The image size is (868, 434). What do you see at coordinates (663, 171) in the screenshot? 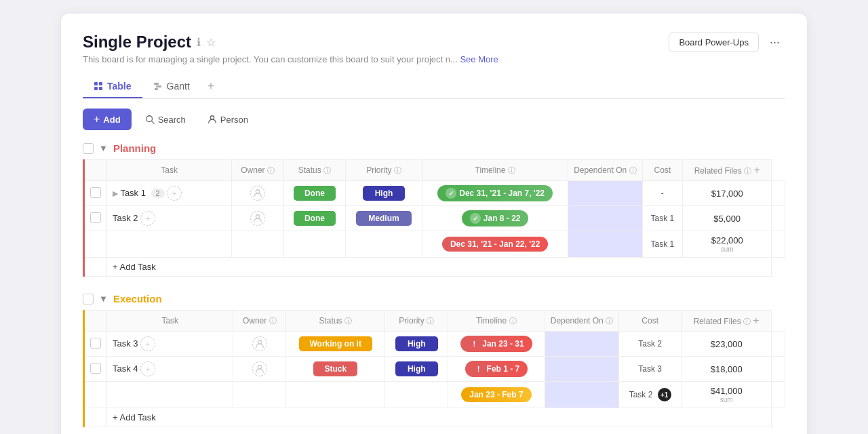
I see `col-cost-planning: Cost` at bounding box center [663, 171].